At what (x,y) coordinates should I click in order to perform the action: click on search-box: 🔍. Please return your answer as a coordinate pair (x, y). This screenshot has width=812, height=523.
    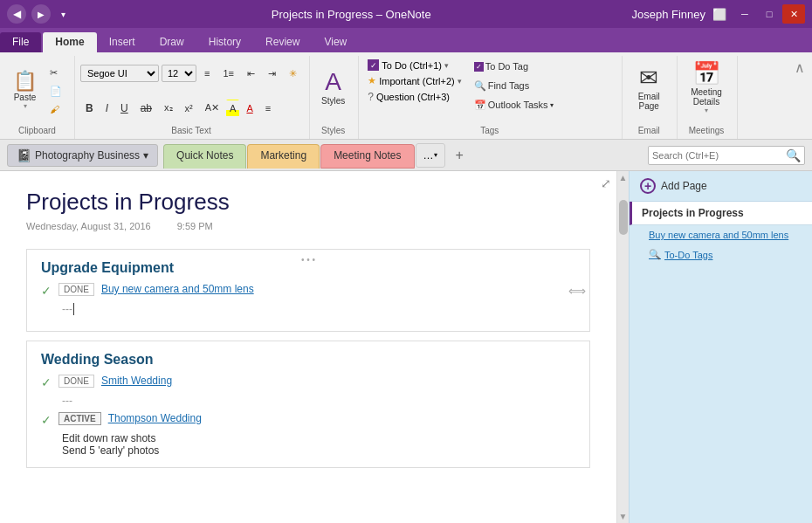
    Looking at the image, I should click on (726, 155).